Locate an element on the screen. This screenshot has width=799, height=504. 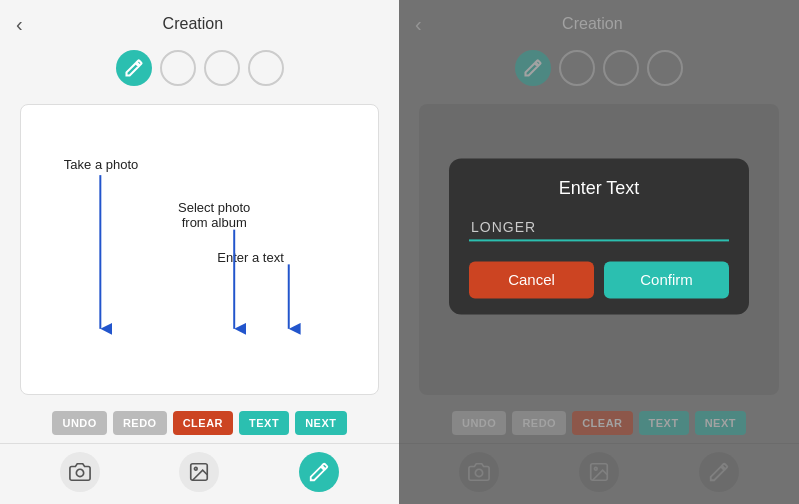
draw-icon-button is located at coordinates (319, 472).